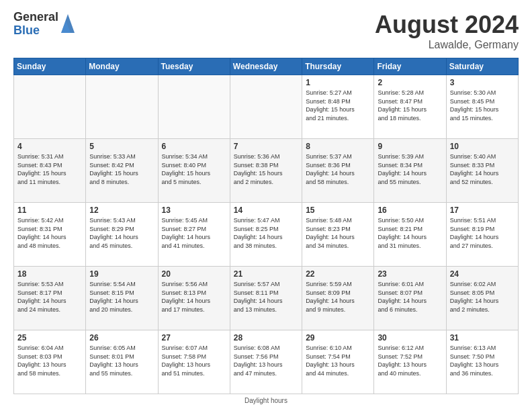 The image size is (532, 411). What do you see at coordinates (122, 363) in the screenshot?
I see `day-cell: 26Sunrise: 6:05 AM Sunset: 8:01 PM Dayli…` at bounding box center [122, 363].